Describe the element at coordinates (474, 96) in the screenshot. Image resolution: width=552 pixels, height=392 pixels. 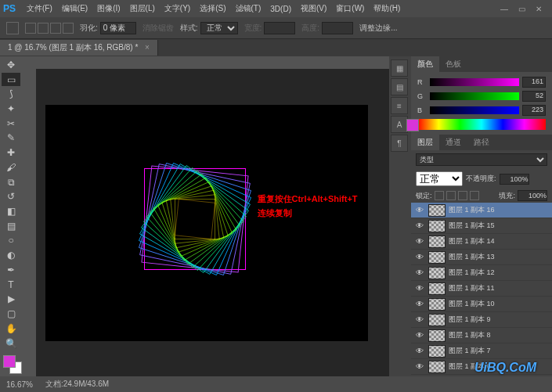
I see `g-slider` at that location.